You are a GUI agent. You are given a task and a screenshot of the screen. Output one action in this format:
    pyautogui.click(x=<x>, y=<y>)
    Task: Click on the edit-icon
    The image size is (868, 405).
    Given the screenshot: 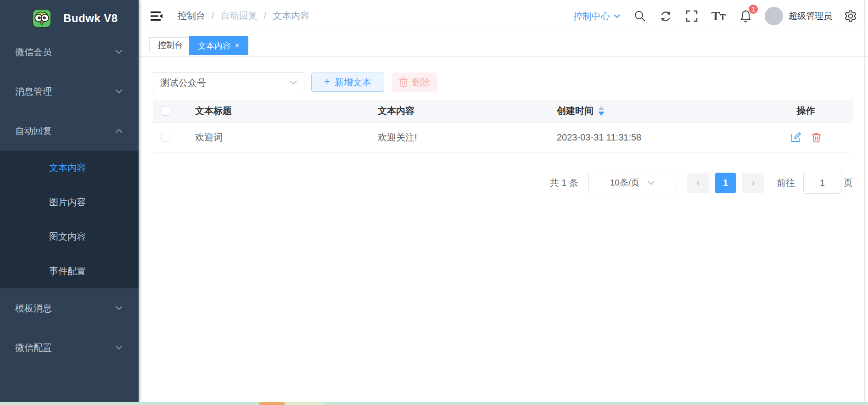 What is the action you would take?
    pyautogui.click(x=796, y=137)
    